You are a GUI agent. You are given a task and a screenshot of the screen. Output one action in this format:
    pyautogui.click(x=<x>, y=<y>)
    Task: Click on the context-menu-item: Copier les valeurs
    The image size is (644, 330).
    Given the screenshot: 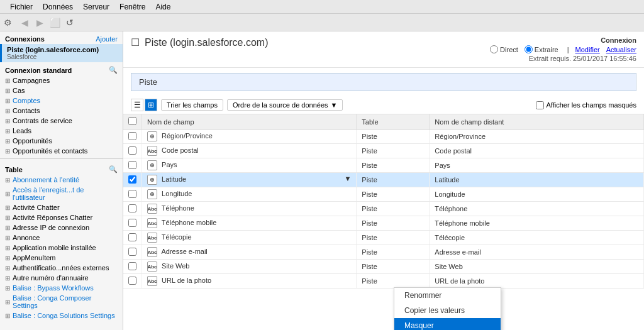 What is the action you would take?
    pyautogui.click(x=448, y=311)
    